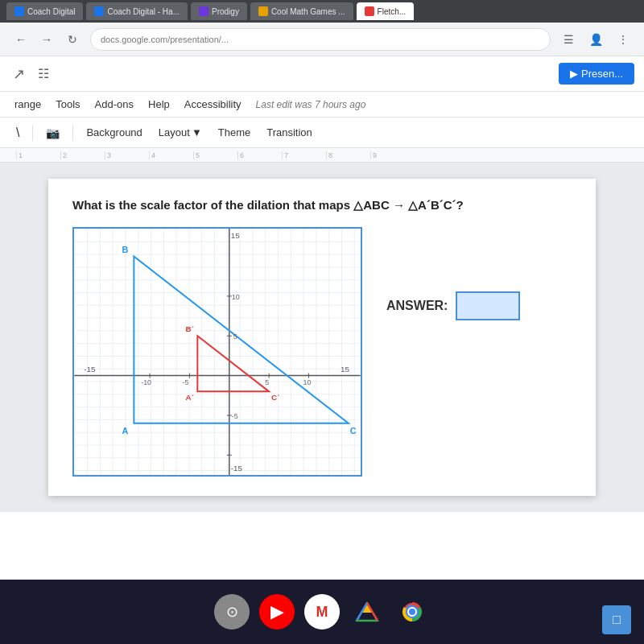  What do you see at coordinates (367, 612) in the screenshot?
I see `drive-svg` at bounding box center [367, 612].